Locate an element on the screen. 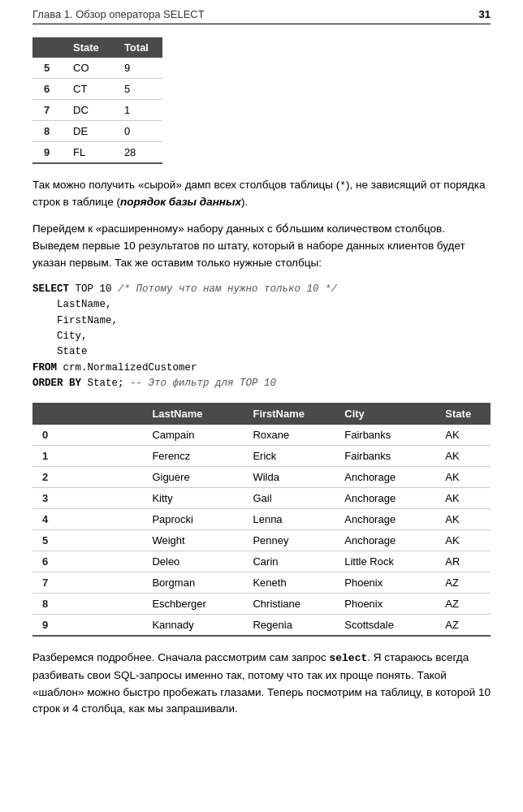 The height and width of the screenshot is (812, 523). large-table-col-firstname: FirstName is located at coordinates (289, 414).